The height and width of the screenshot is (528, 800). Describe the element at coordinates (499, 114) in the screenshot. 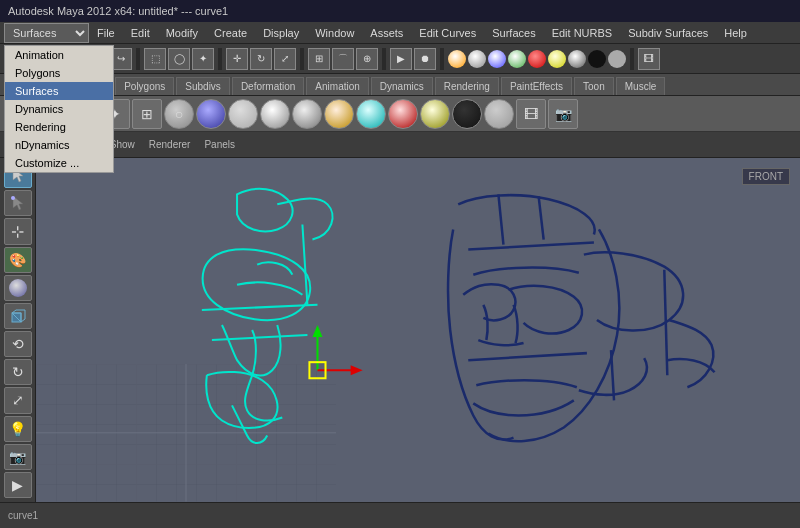

I see `shelf-sphere11` at that location.